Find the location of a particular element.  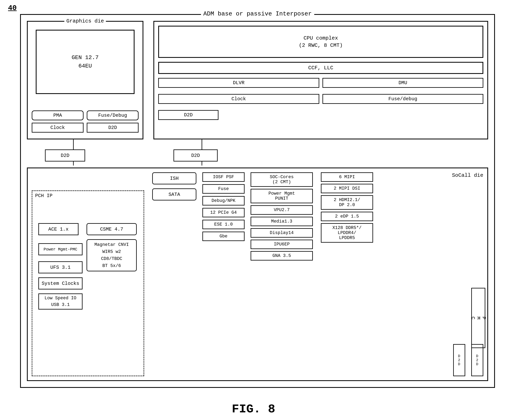

gen-box: GEN 12.7 64EU is located at coordinates (85, 62).